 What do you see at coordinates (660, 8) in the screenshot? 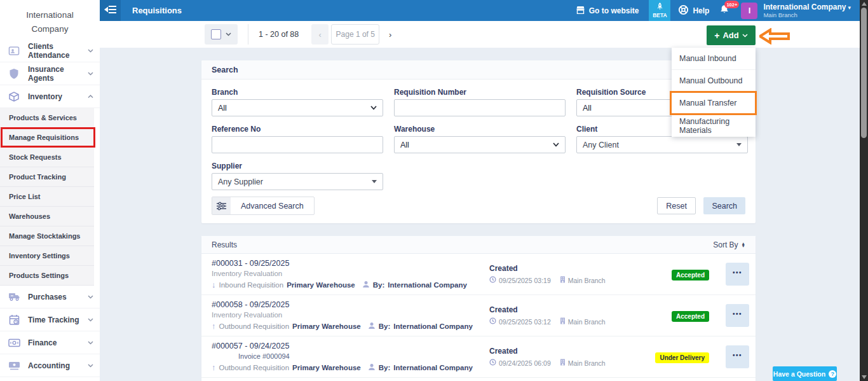
I see `rocket-icon` at bounding box center [660, 8].